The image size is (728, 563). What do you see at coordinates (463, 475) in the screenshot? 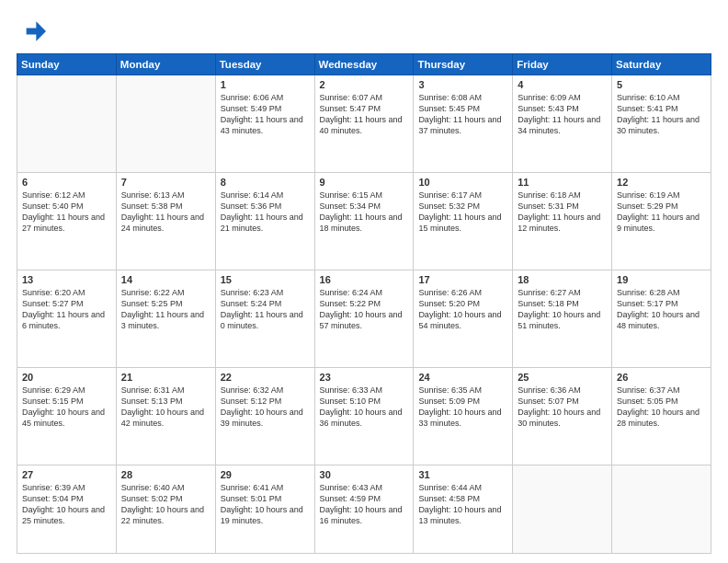
I see `day-number: 31` at bounding box center [463, 475].